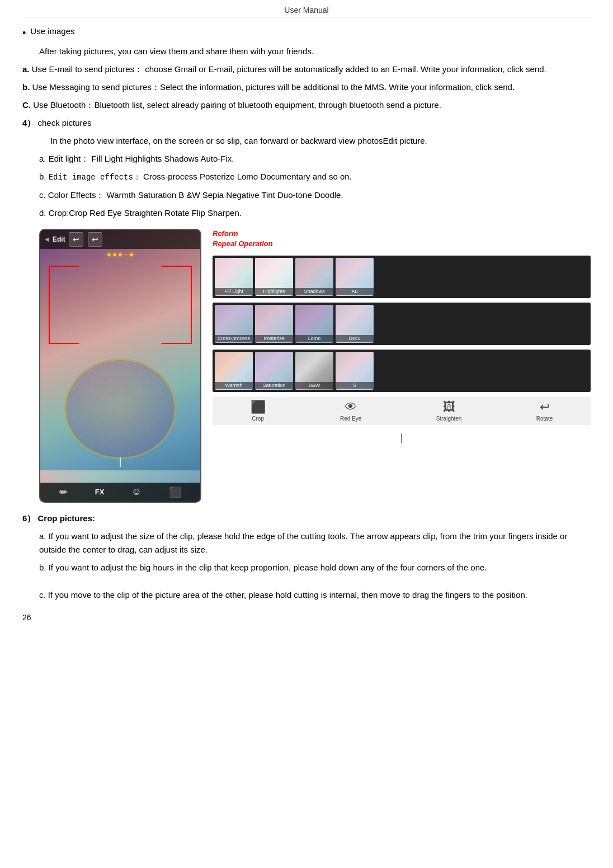 The image size is (613, 868). I want to click on para10-block: d. Crop:Crop Red Eye Straighten Rotate F…, so click(315, 213).